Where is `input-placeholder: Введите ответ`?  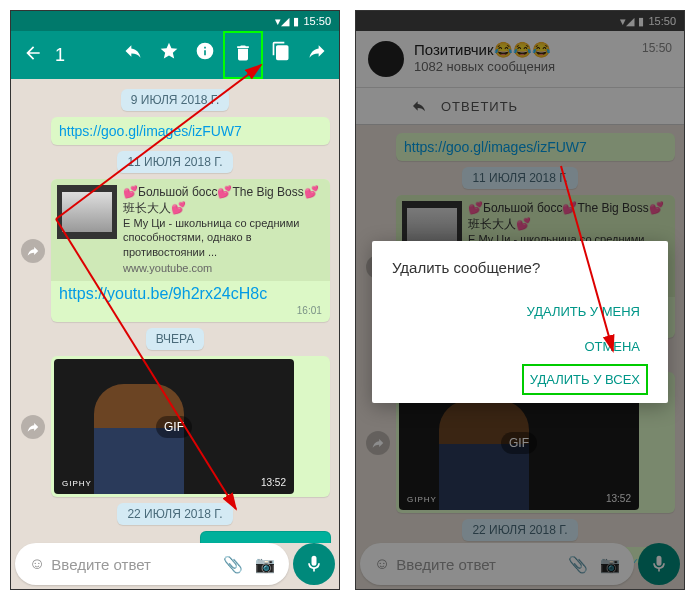
input-placeholder: Введите ответ is located at coordinates (134, 564).